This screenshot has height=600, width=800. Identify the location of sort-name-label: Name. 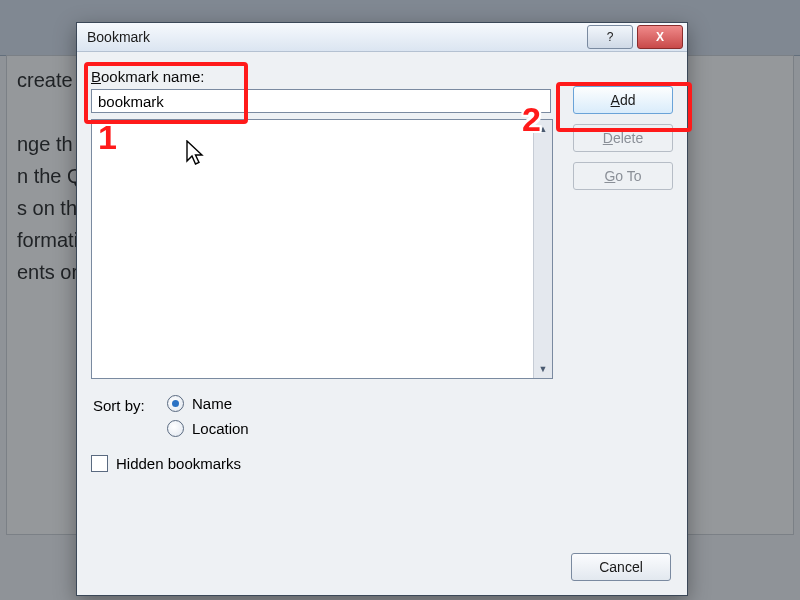
(212, 404).